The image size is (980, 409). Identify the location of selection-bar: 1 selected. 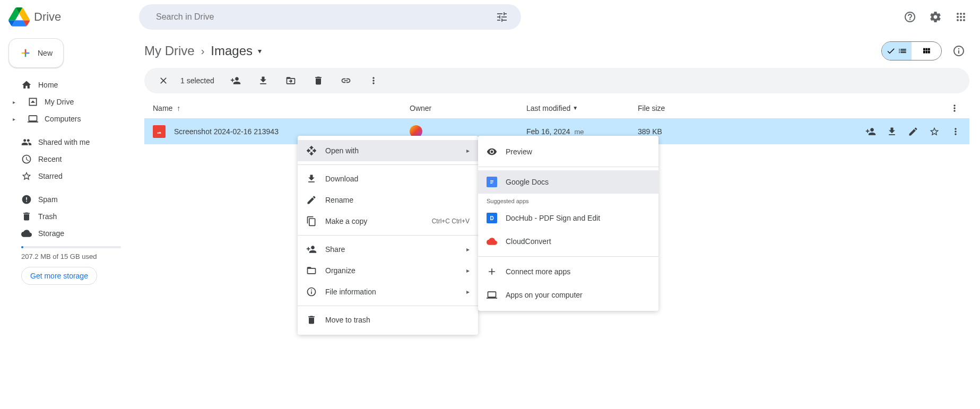
(557, 81).